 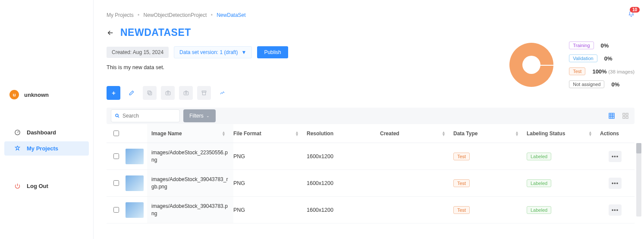 I want to click on nav-dashboard-label: Dashboard, so click(x=41, y=132).